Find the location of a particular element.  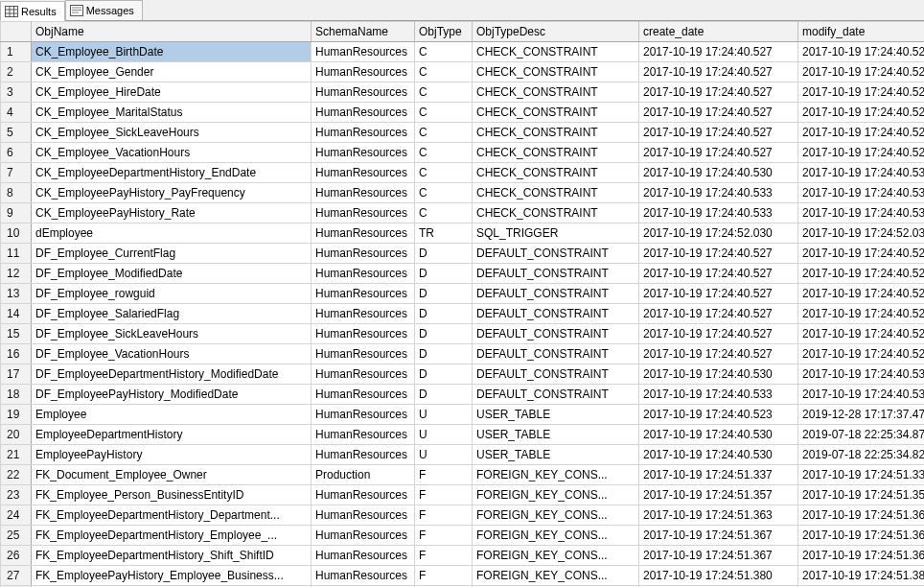

table-row: 3CK_Employee_HireDateHumanResourcesCCHEC… is located at coordinates (463, 92).